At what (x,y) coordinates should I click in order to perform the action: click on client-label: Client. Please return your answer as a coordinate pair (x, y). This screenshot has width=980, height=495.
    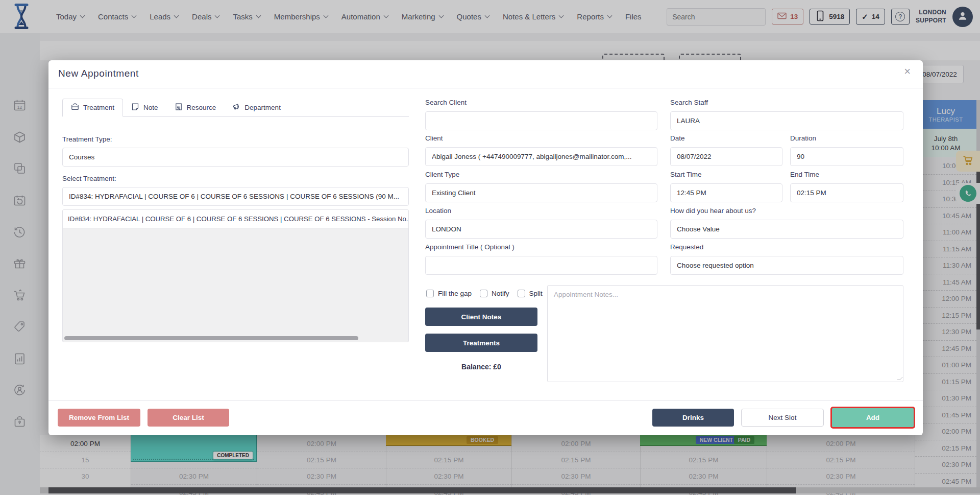
    Looking at the image, I should click on (434, 138).